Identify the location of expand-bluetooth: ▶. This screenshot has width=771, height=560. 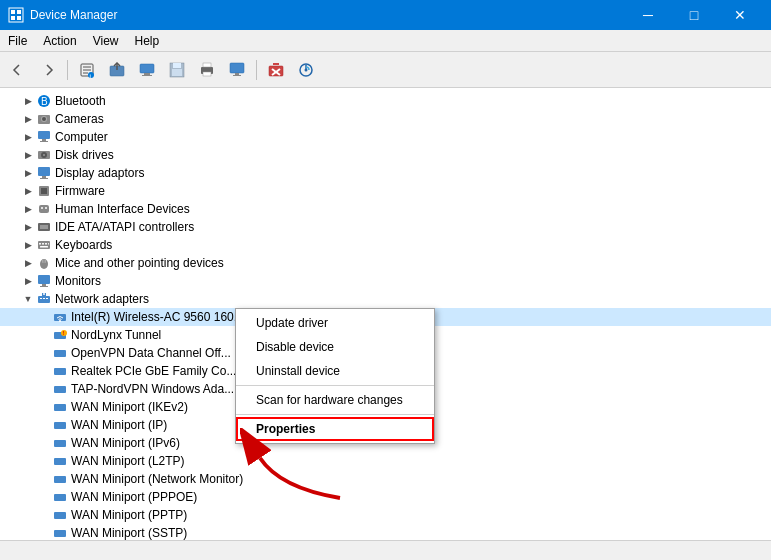
(28, 101).